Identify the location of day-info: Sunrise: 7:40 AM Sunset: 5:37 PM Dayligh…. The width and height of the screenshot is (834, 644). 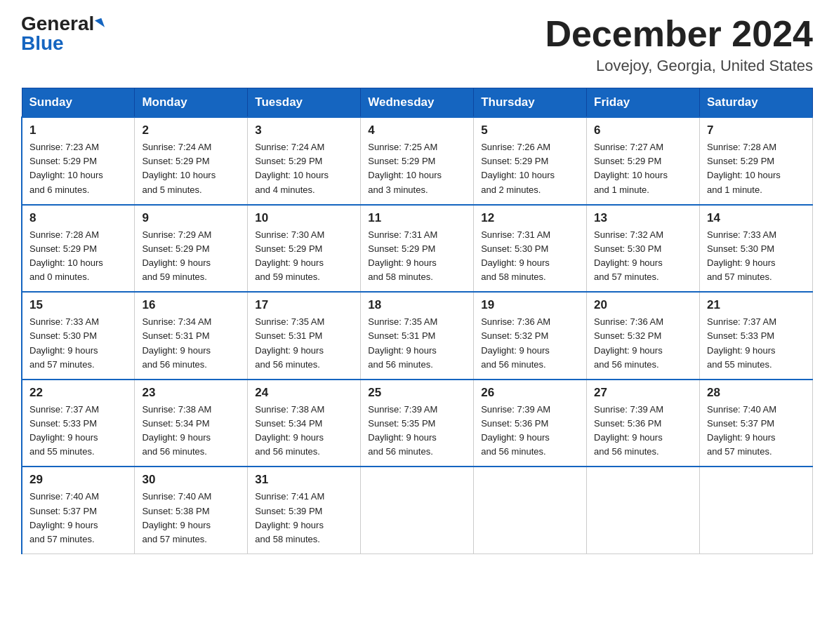
(756, 431).